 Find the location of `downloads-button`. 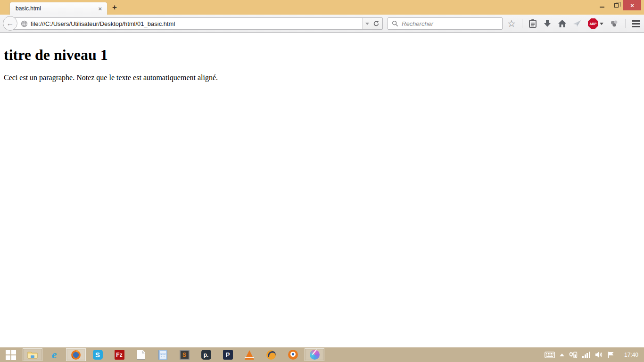

downloads-button is located at coordinates (547, 24).